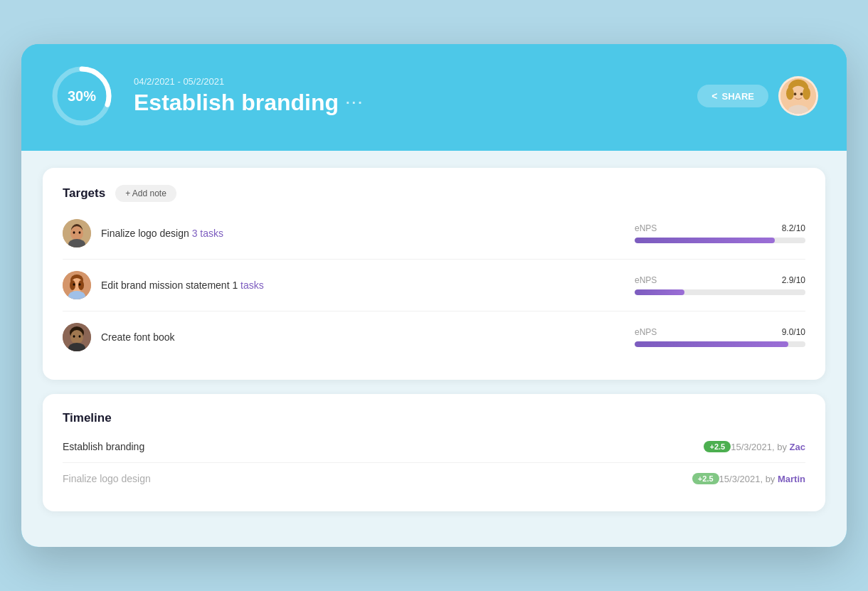  Describe the element at coordinates (406, 96) in the screenshot. I see `header-info: 04/2/2021 - 05/2/2021 Establish branding…` at that location.